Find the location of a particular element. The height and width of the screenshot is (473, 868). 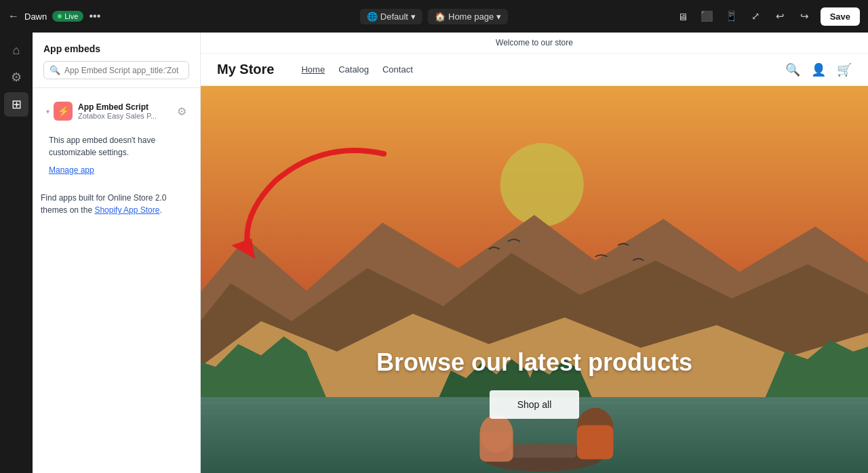

redo-button: ↪ is located at coordinates (805, 16).